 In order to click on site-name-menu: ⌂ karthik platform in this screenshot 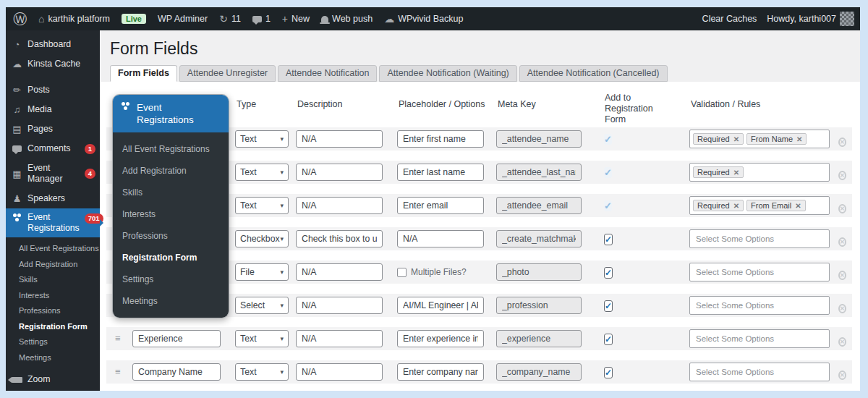, I will do `click(74, 19)`.